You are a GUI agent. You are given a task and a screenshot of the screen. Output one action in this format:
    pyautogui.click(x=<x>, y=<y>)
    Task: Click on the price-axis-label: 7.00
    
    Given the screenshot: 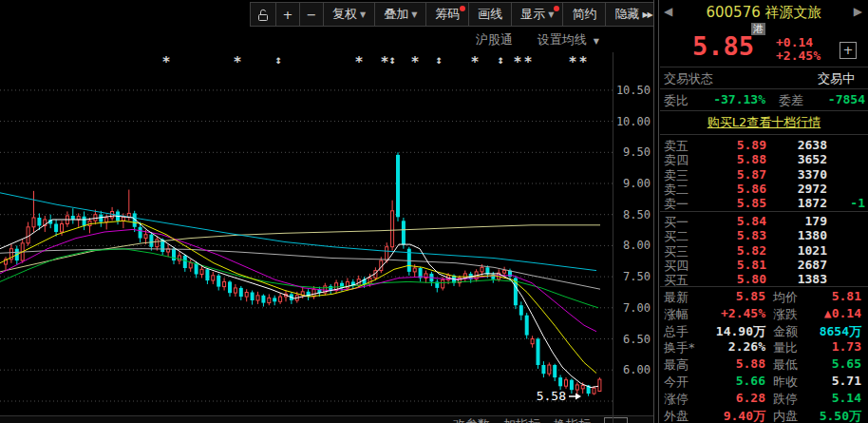 What is the action you would take?
    pyautogui.click(x=636, y=308)
    